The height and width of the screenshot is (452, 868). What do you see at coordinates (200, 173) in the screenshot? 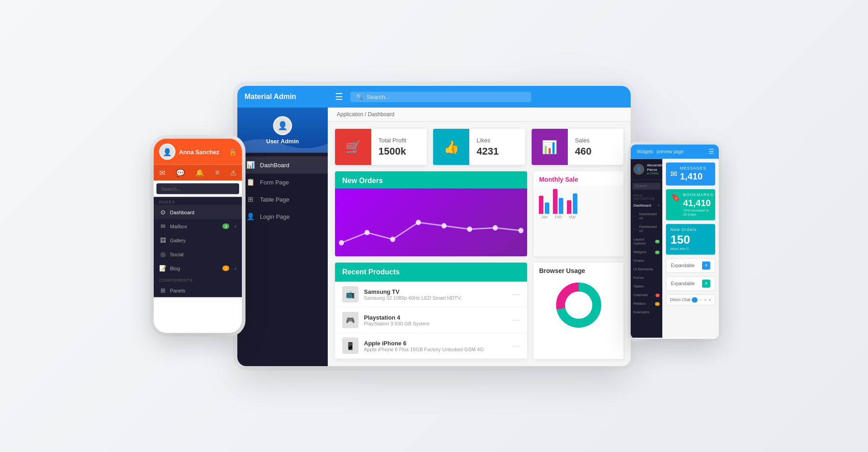
I see `mobile-bell-icon: 🔔` at bounding box center [200, 173].